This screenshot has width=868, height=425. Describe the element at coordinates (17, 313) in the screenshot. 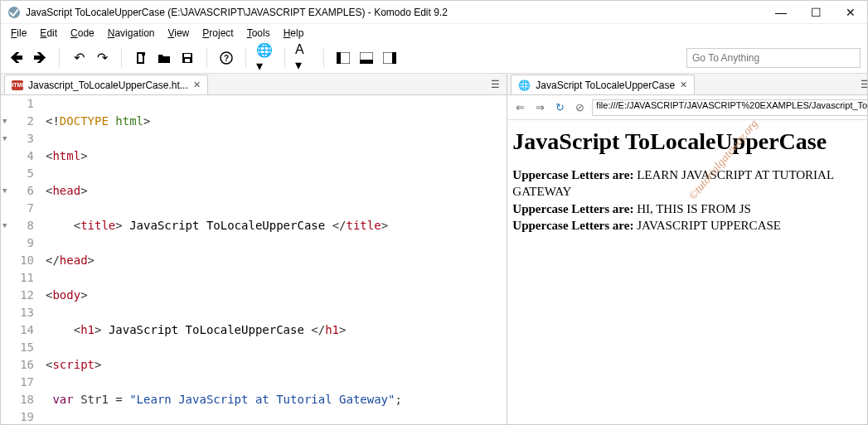

I see `line-number: 13` at that location.